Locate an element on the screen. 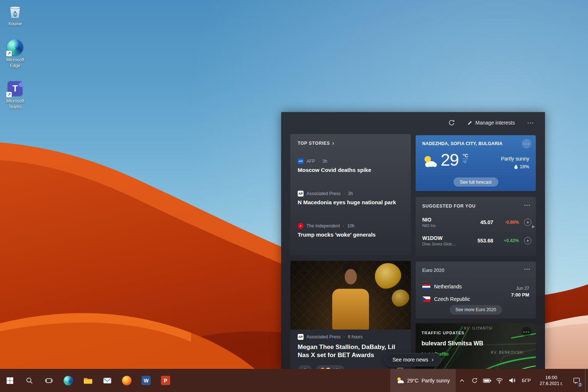  taskbar: W P 29°C Partly sunny is located at coordinates (294, 381).